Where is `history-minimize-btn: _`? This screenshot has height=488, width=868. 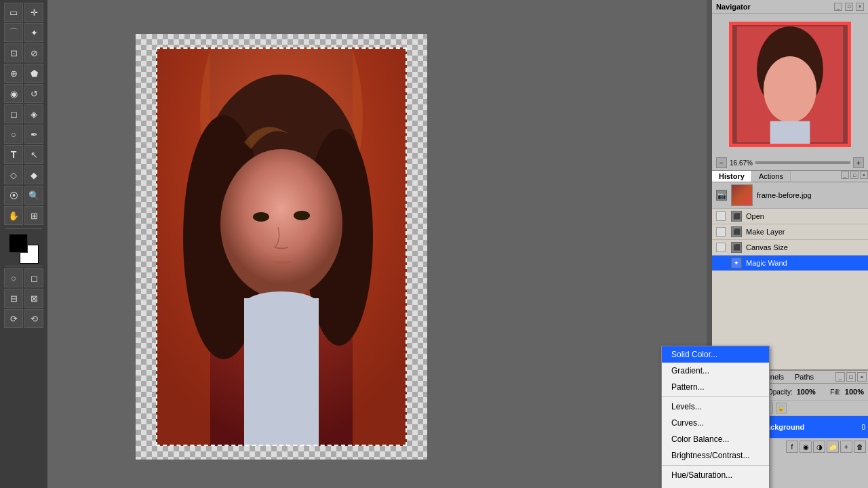 history-minimize-btn: _ is located at coordinates (845, 175).